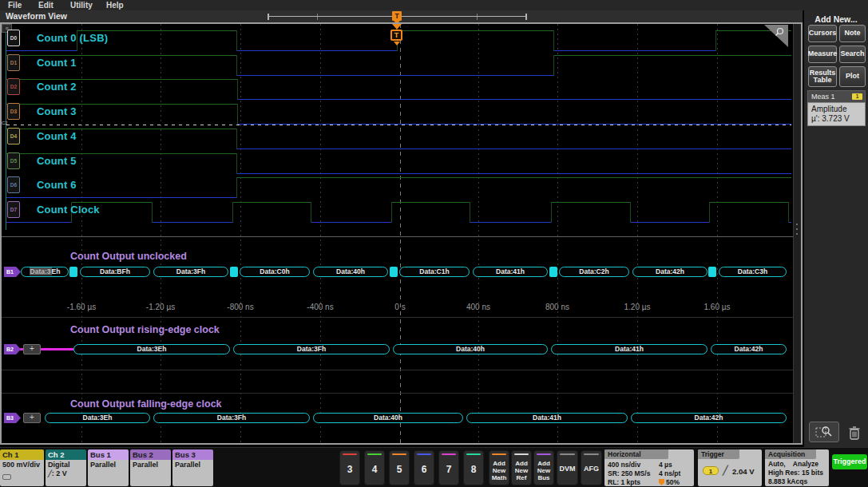  I want to click on trigger-level-value: 2.04 V, so click(743, 471).